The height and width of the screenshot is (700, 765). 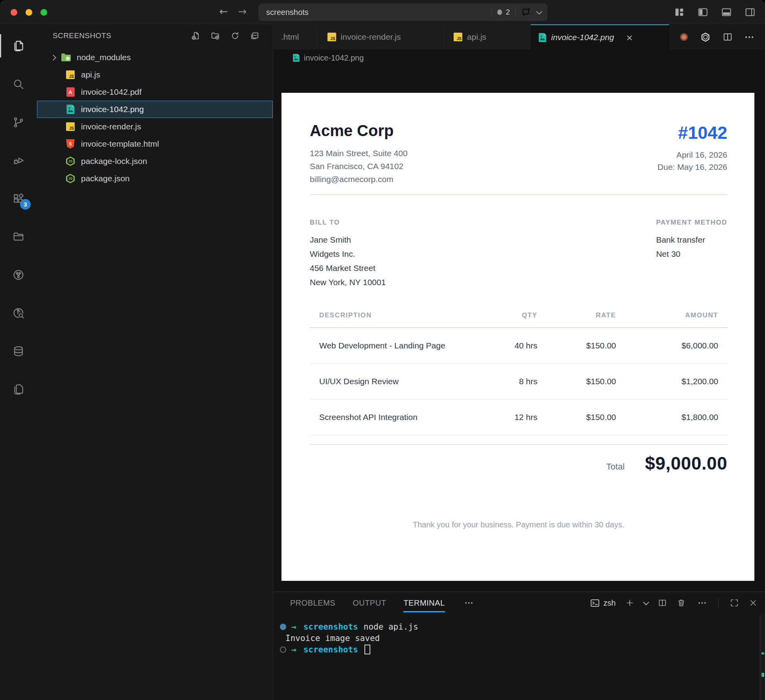 What do you see at coordinates (519, 58) in the screenshot?
I see `breadcrumb: invoice-1042.png` at bounding box center [519, 58].